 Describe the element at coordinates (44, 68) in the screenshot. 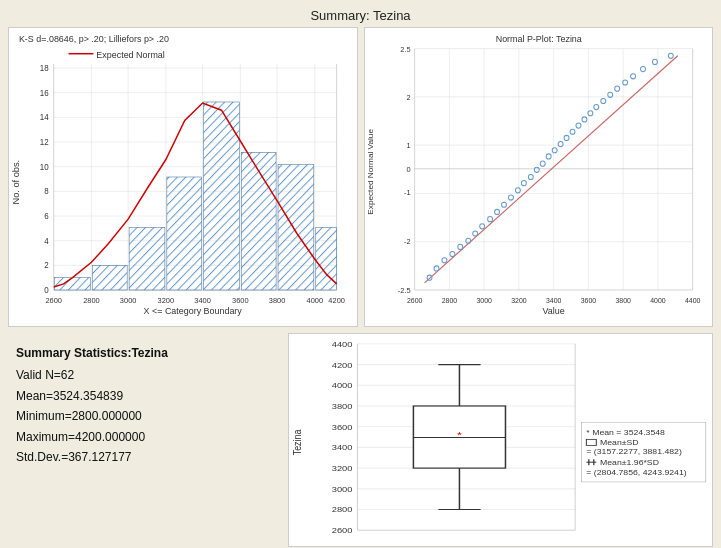

I see `svg-text: 18` at that location.